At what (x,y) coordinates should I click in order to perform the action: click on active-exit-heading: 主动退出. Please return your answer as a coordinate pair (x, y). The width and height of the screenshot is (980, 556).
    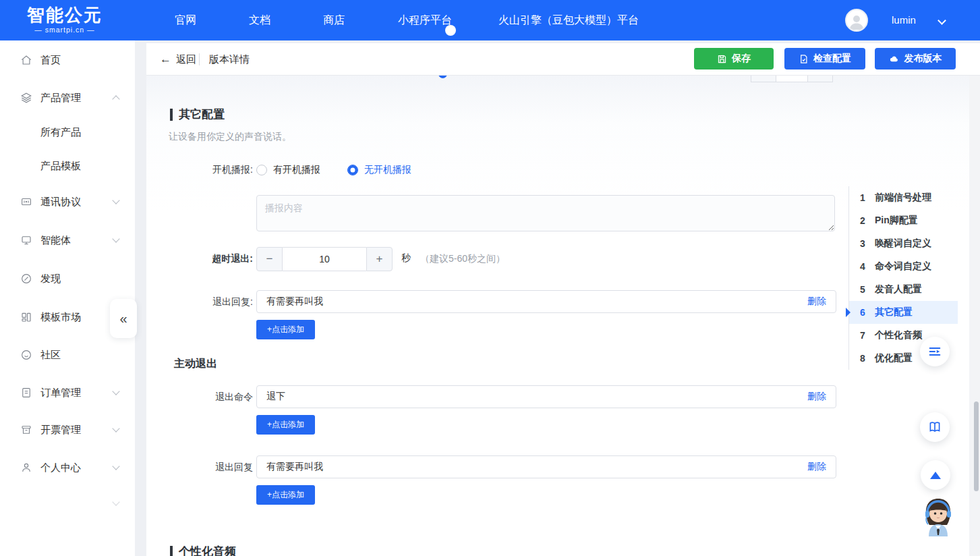
    Looking at the image, I should click on (196, 364).